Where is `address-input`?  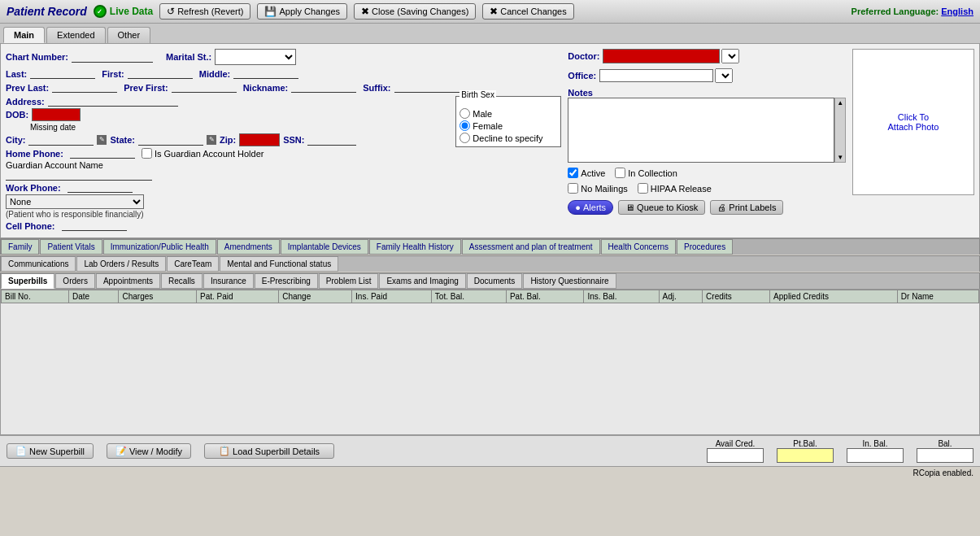
address-input is located at coordinates (113, 101).